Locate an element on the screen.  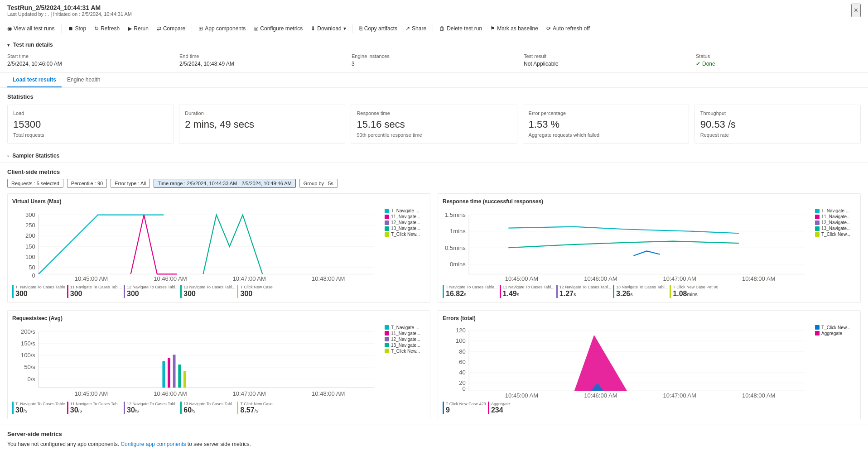
vu-val-label-0: T_Navigate To Cases Table is located at coordinates (40, 287).